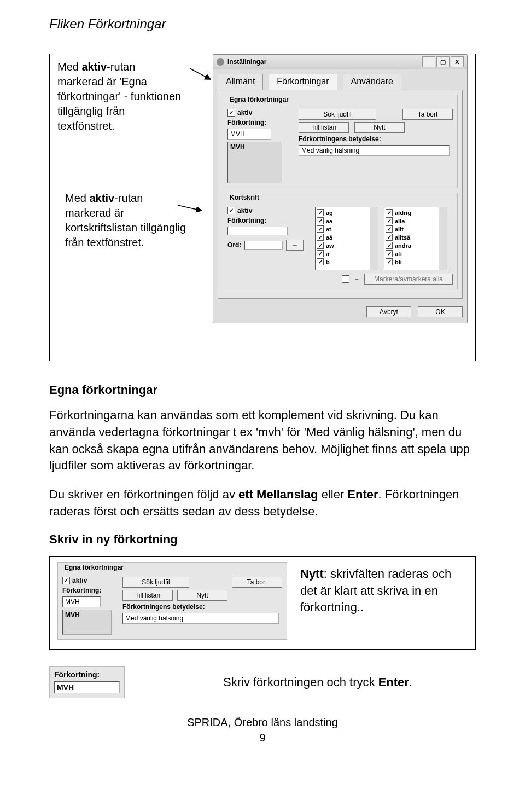 The image size is (525, 812). What do you see at coordinates (156, 582) in the screenshot?
I see `sok-ljudfil-button-2: Sök ljudfil` at bounding box center [156, 582].